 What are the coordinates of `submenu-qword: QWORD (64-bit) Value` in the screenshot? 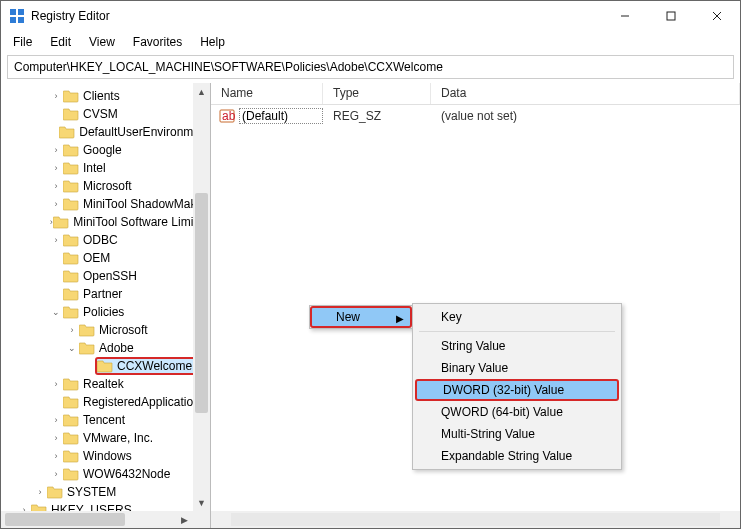 It's located at (517, 412).